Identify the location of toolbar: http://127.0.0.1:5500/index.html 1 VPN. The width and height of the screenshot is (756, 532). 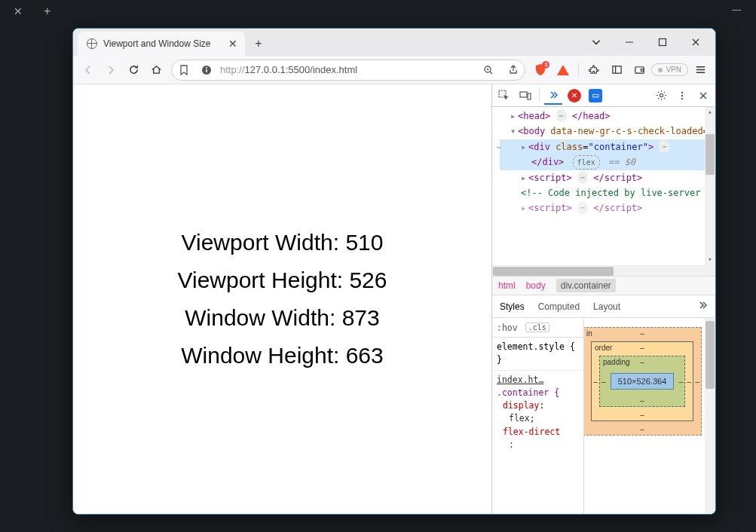
(394, 70).